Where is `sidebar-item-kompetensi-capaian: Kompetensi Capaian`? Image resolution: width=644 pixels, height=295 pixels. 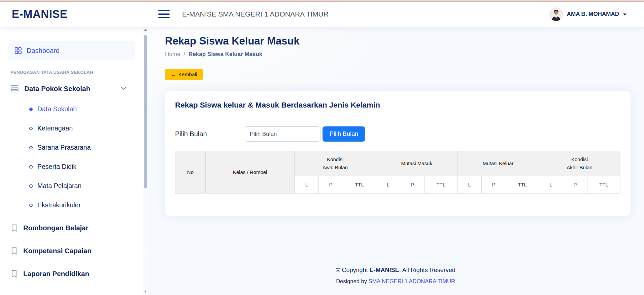 sidebar-item-kompetensi-capaian: Kompetensi Capaian is located at coordinates (71, 251).